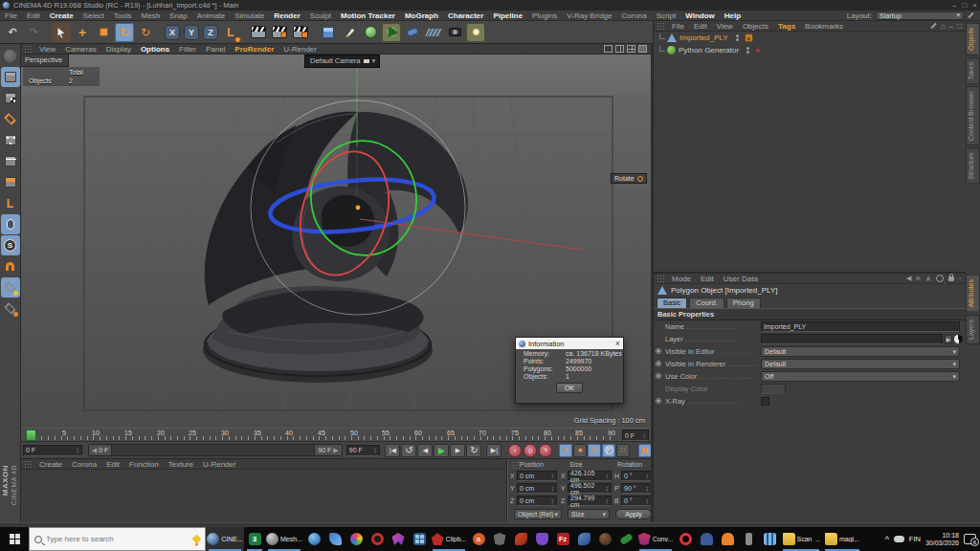 This screenshot has width=980, height=551. What do you see at coordinates (948, 339) in the screenshot?
I see `layer-browse-button: ▶` at bounding box center [948, 339].